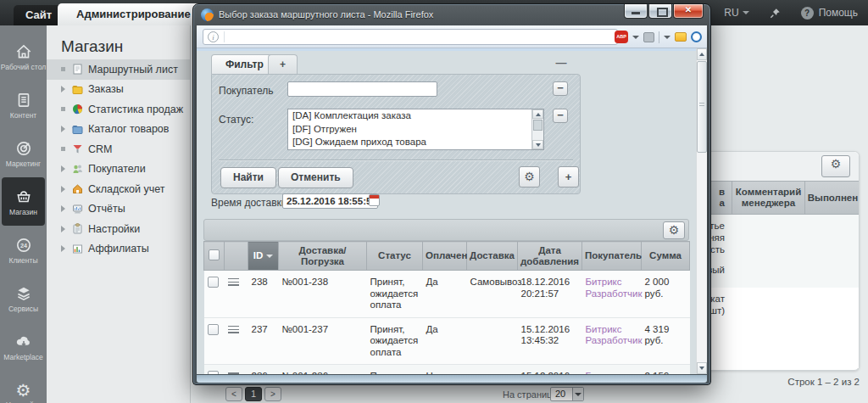  What do you see at coordinates (24, 52) in the screenshot?
I see `home-icon` at bounding box center [24, 52].